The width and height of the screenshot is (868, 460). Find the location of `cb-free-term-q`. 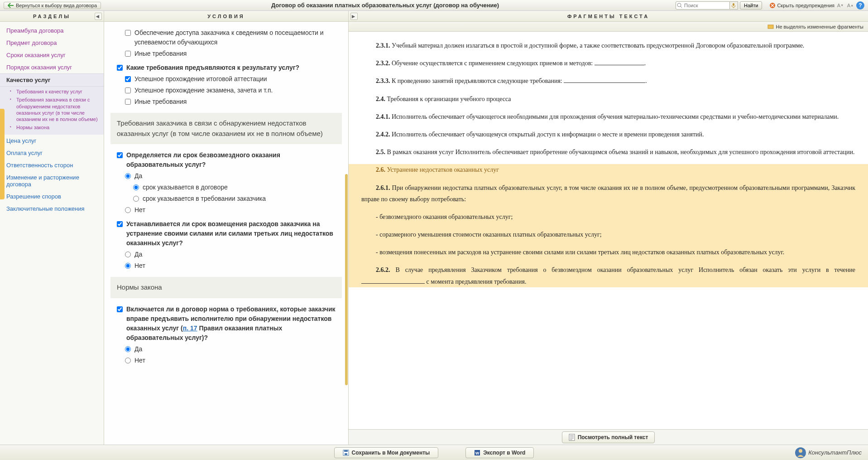

cb-free-term-q is located at coordinates (120, 155).